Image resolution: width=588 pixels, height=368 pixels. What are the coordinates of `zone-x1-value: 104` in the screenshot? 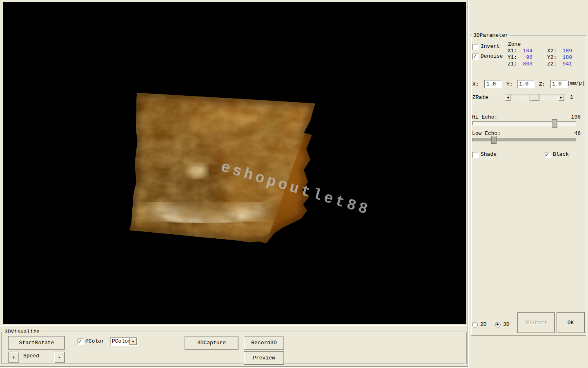 It's located at (526, 51).